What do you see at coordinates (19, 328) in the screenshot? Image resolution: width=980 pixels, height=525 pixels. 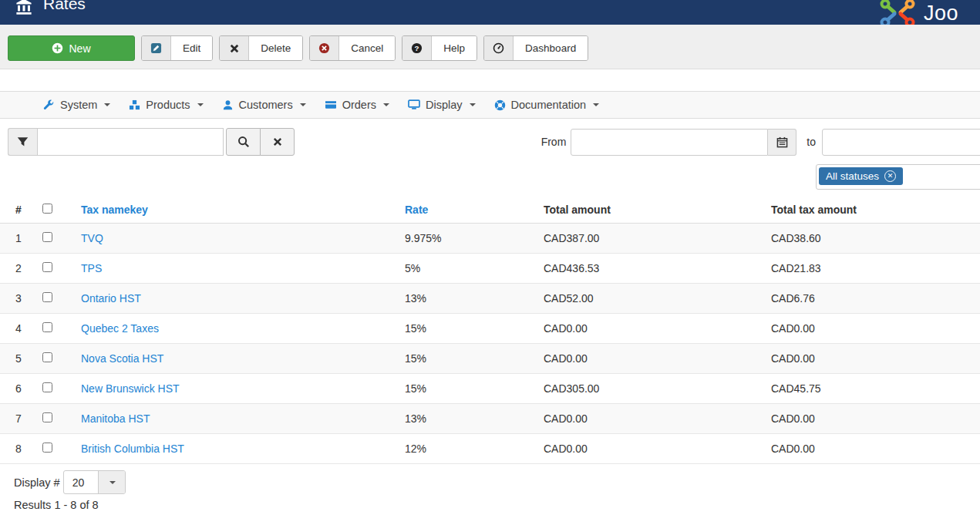 I see `row-number: 4` at bounding box center [19, 328].